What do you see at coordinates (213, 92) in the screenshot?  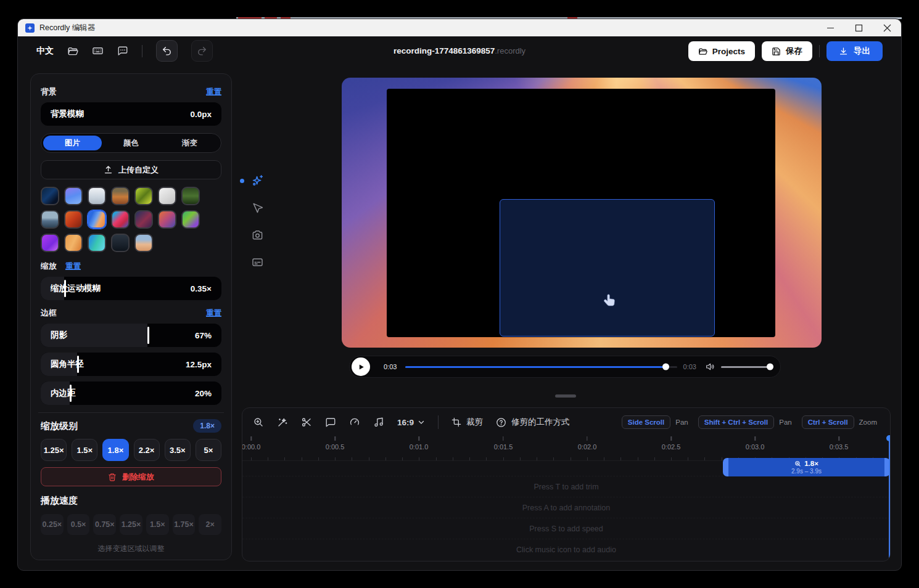 I see `background-reset-link: 重置` at bounding box center [213, 92].